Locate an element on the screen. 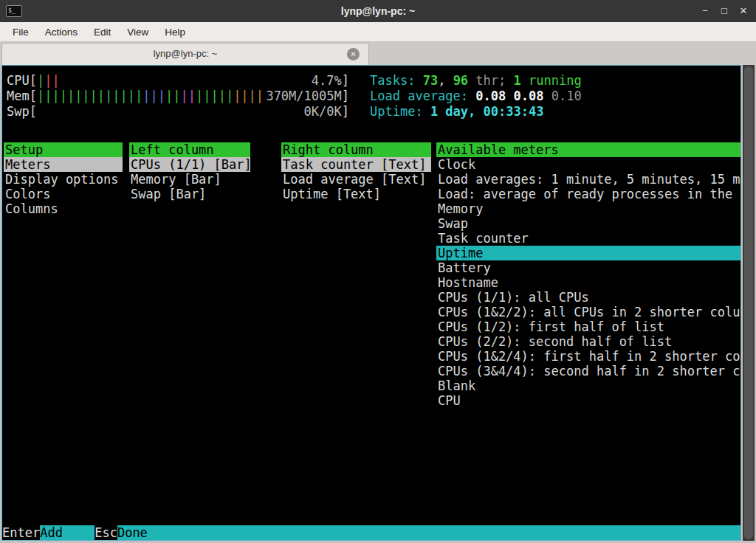  panel-item-clock: Clock is located at coordinates (588, 165).